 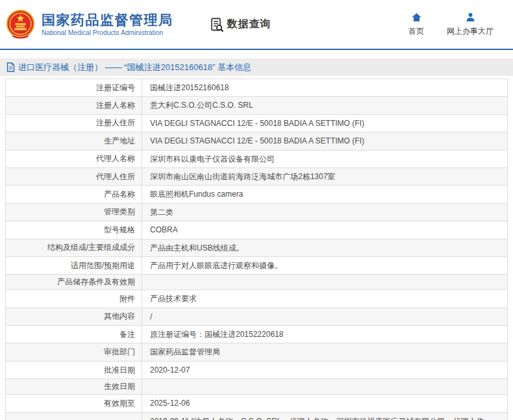 I want to click on table-row: 管理类别第二类, so click(x=257, y=212).